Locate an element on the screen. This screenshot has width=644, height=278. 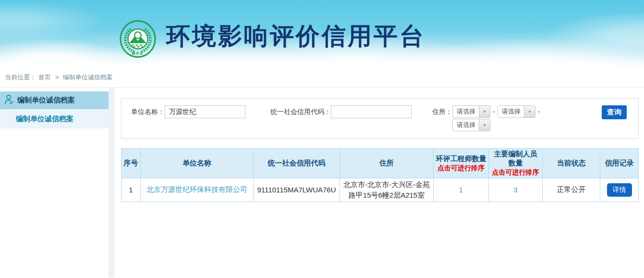
breadcrumb-home-link: 首页 is located at coordinates (45, 77).